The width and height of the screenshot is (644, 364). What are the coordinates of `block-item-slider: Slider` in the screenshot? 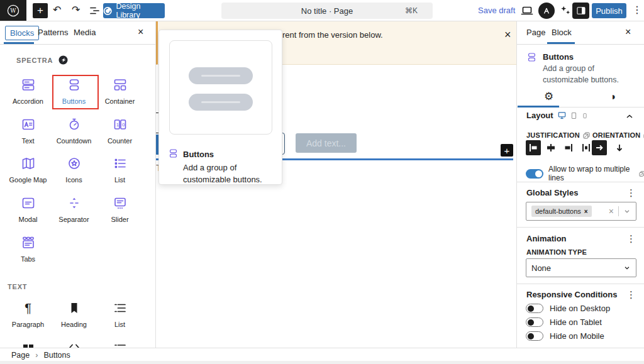 It's located at (119, 209).